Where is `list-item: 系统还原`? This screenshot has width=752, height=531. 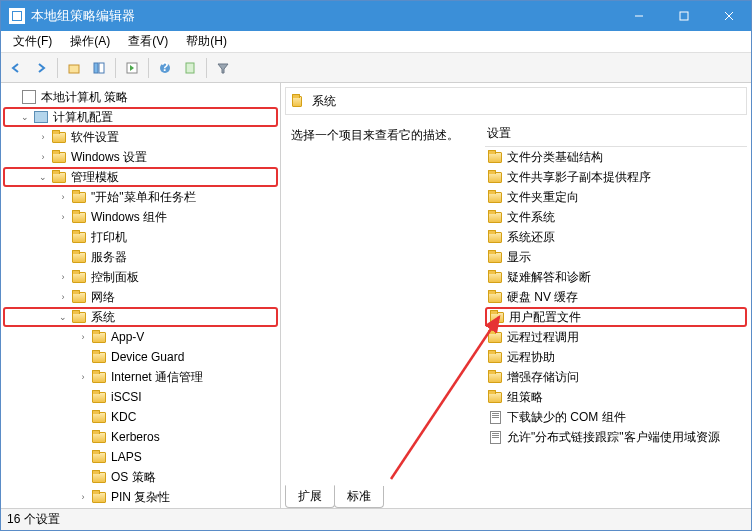 list-item: 系统还原 is located at coordinates (616, 237).